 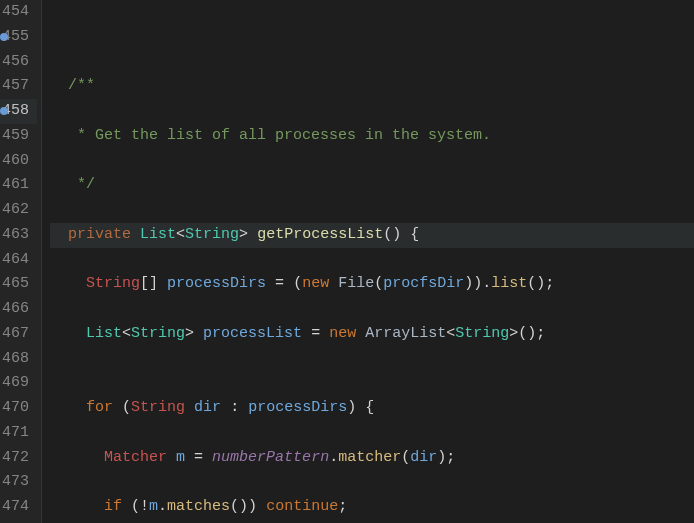 What do you see at coordinates (406, 334) in the screenshot?
I see `type-arraylist: ArrayList` at bounding box center [406, 334].